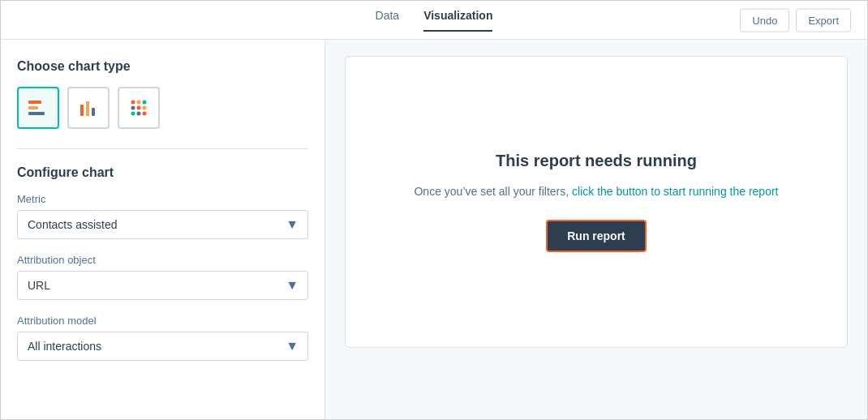  I want to click on nav-actions: Undo Export, so click(795, 19).